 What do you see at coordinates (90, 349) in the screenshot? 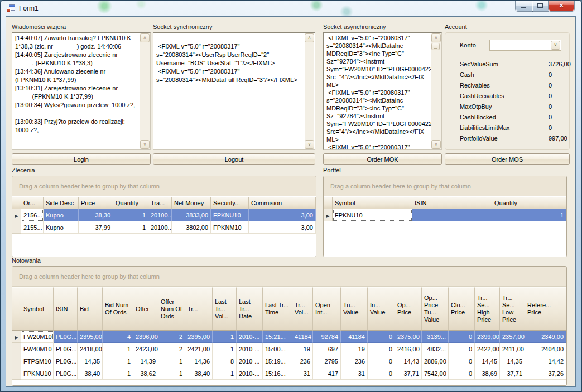
I see `grid-cell: 2418,00` at bounding box center [90, 349].